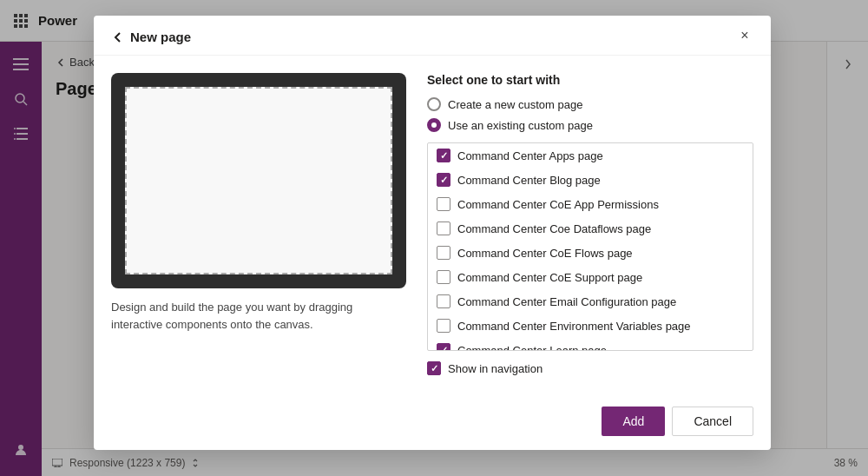 The height and width of the screenshot is (476, 868). Describe the element at coordinates (745, 36) in the screenshot. I see `dialog-close-button: ×` at that location.